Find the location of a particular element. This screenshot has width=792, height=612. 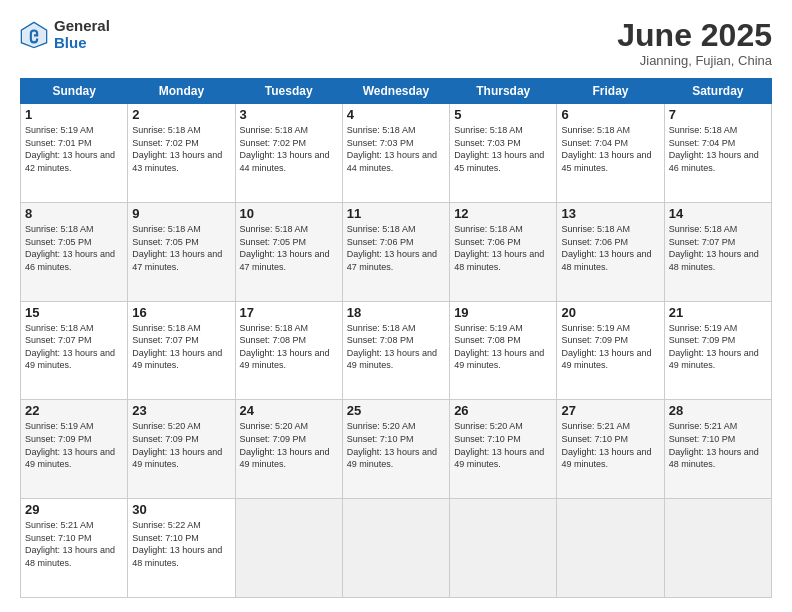

day-number: 5 is located at coordinates (503, 114).